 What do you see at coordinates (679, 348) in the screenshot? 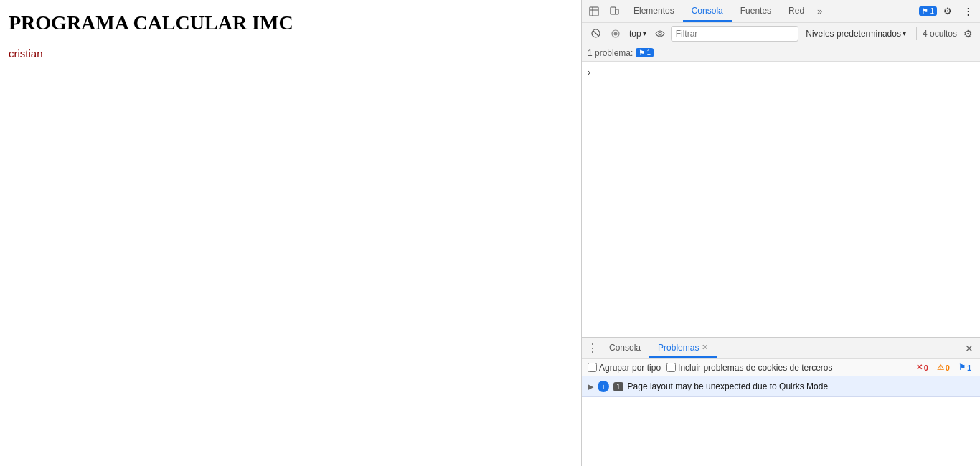
I see `problemas-tab-label: Problemas` at bounding box center [679, 348].